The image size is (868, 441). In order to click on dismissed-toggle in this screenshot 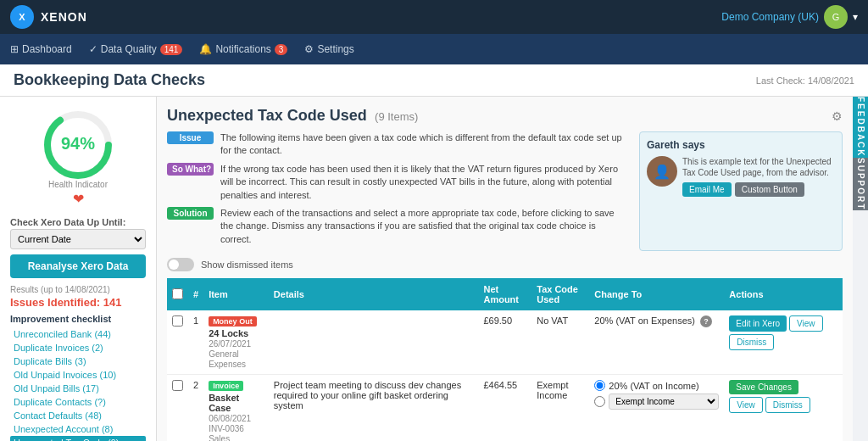, I will do `click(181, 265)`.